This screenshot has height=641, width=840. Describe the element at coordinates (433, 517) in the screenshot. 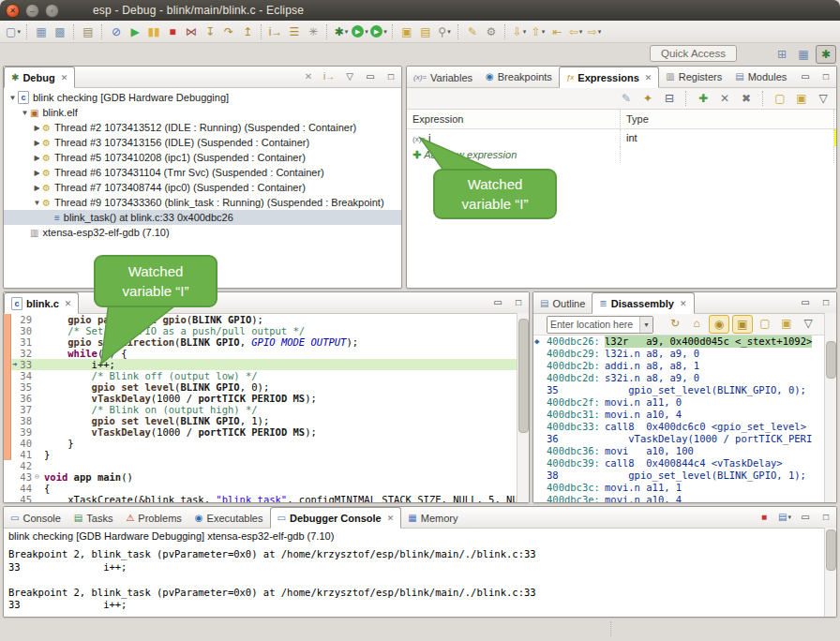

I see `tab-memory: ▦Memory` at that location.